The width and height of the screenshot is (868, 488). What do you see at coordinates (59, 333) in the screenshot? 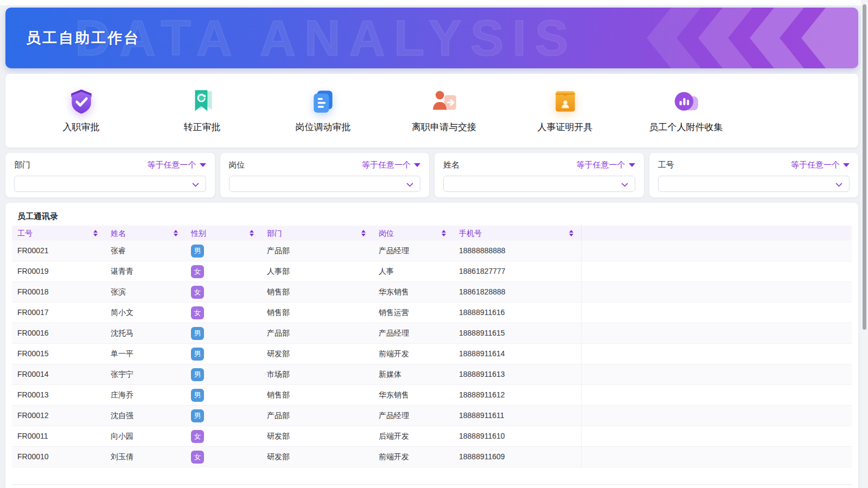
I see `cell-employee-id: FR00016` at bounding box center [59, 333].